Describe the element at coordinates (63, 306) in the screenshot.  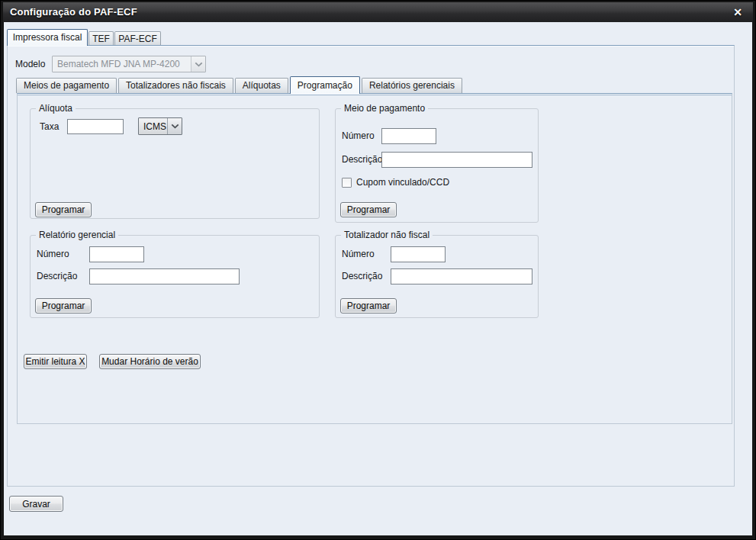
I see `relatorio-programar-button: Programar` at that location.